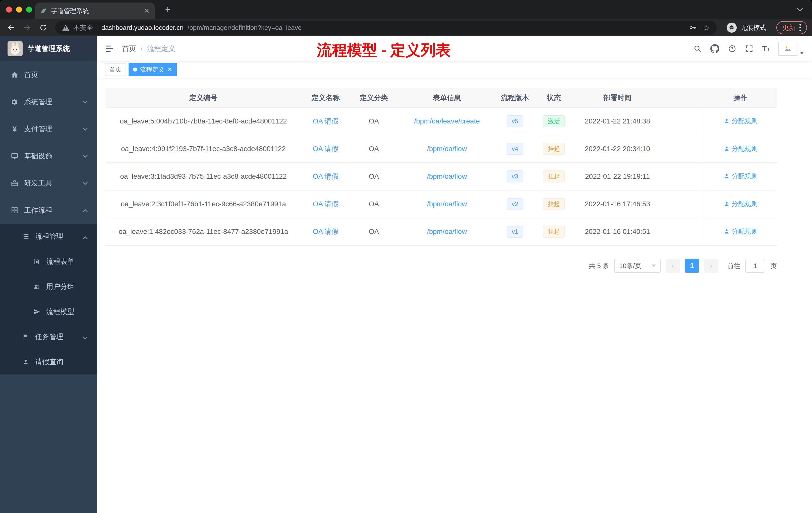  Describe the element at coordinates (711, 266) in the screenshot. I see `next-page-button: ›` at that location.